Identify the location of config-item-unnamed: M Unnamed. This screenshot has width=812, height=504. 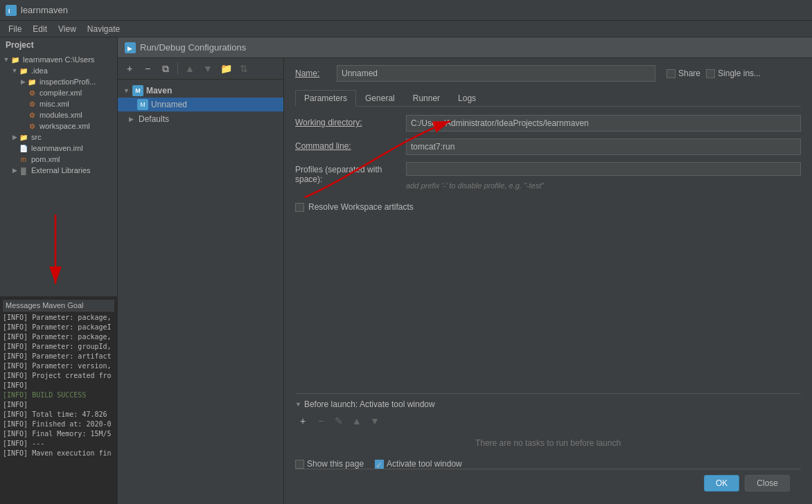
(201, 105).